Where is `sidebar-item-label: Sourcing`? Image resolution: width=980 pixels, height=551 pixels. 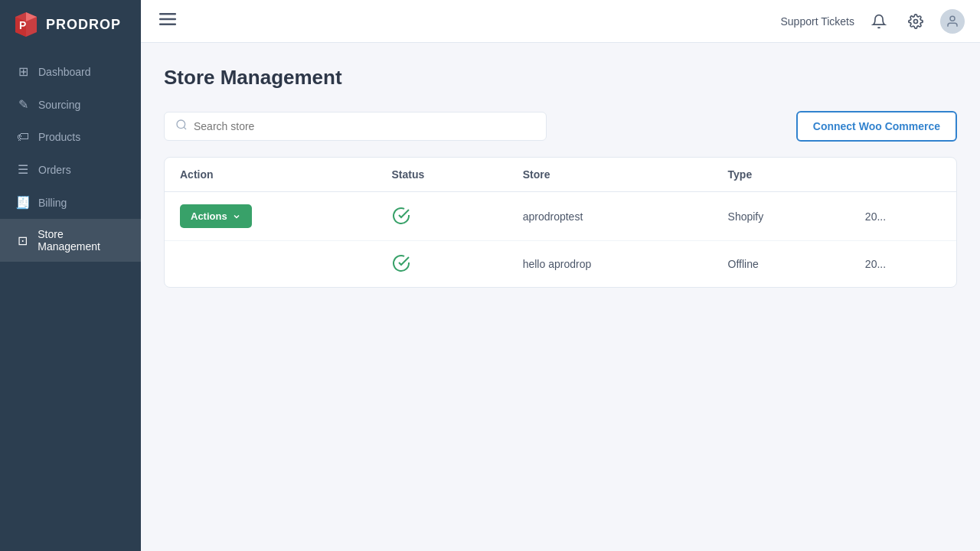
sidebar-item-label: Sourcing is located at coordinates (60, 105).